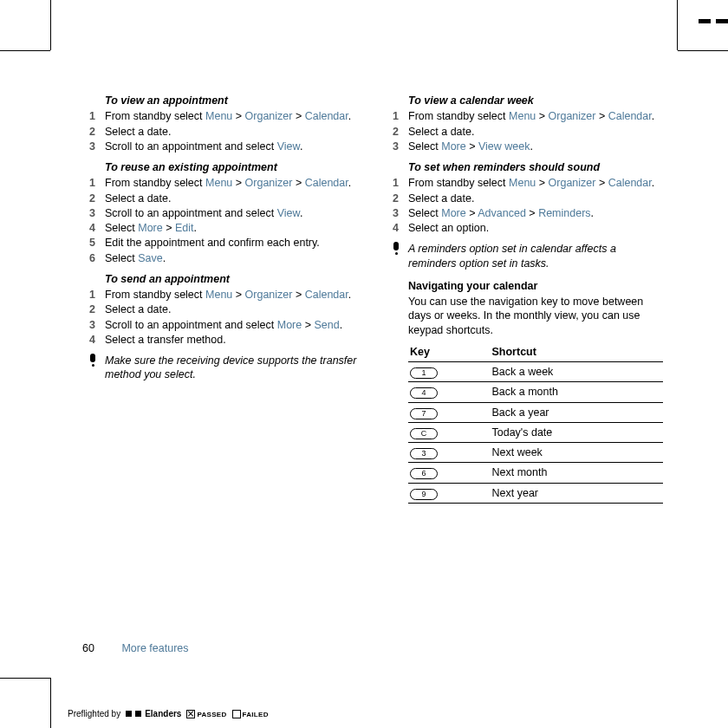 The height and width of the screenshot is (728, 728). I want to click on cell-key: 7, so click(449, 413).